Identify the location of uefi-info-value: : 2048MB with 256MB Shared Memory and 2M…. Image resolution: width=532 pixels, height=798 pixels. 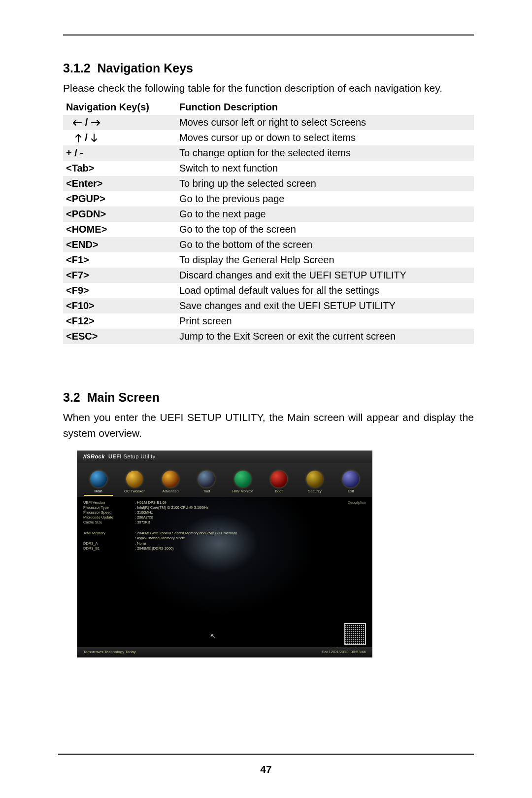
(186, 533).